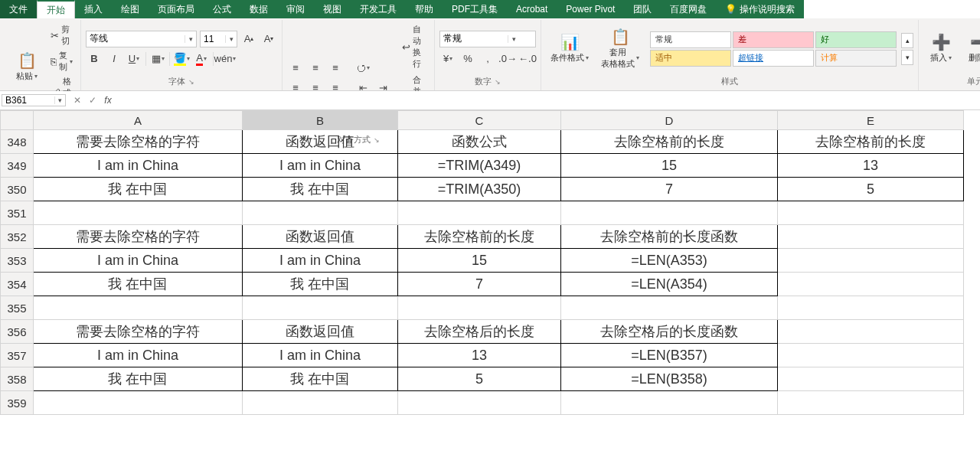 The height and width of the screenshot is (467, 980). Describe the element at coordinates (17, 403) in the screenshot. I see `row-header: 359` at that location.